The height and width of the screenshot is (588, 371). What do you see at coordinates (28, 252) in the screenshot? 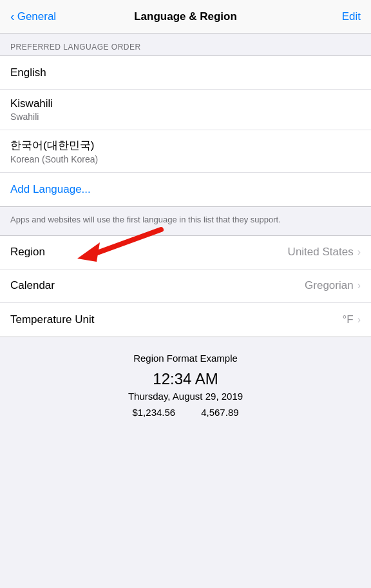
I see `region-label: Region` at bounding box center [28, 252].